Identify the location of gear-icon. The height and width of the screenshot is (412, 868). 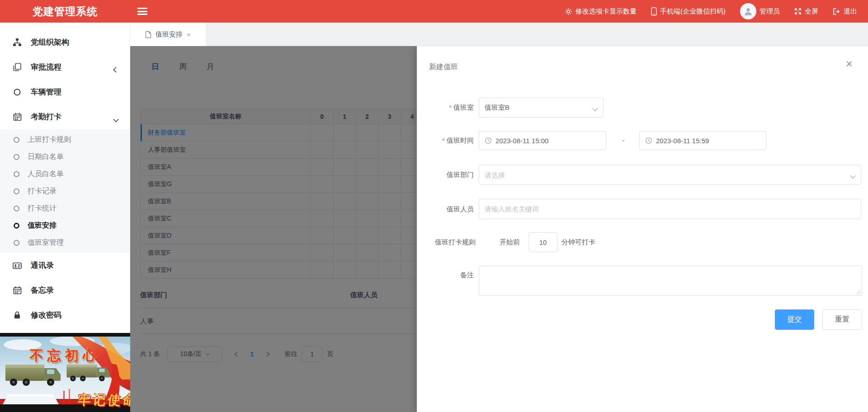
(569, 12).